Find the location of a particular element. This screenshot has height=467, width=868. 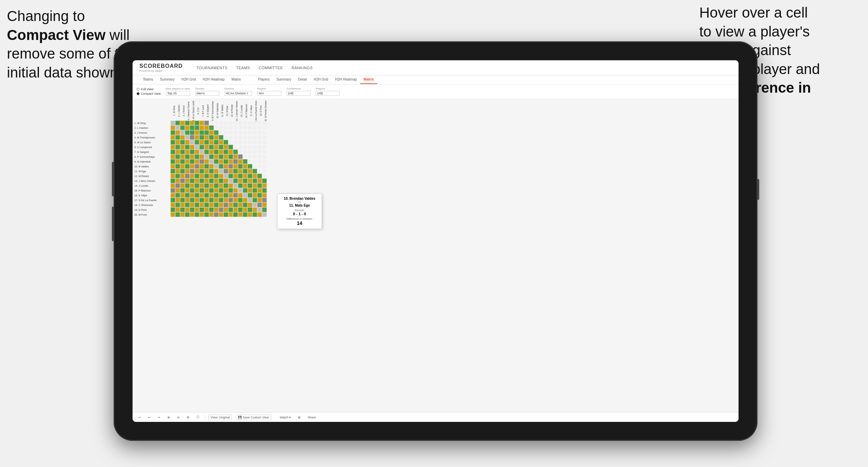

view-original-btn: View: Original is located at coordinates (220, 417).